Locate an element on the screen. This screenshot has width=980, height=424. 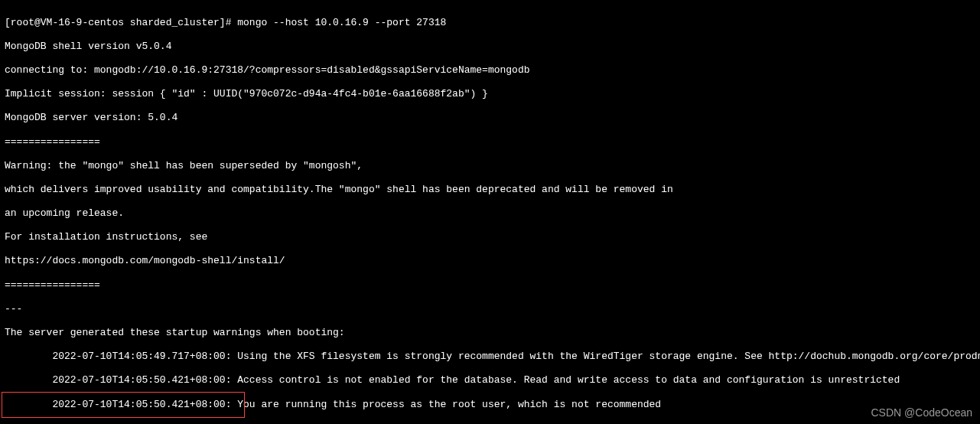
terminal-line: an upcoming release. is located at coordinates (493, 214).